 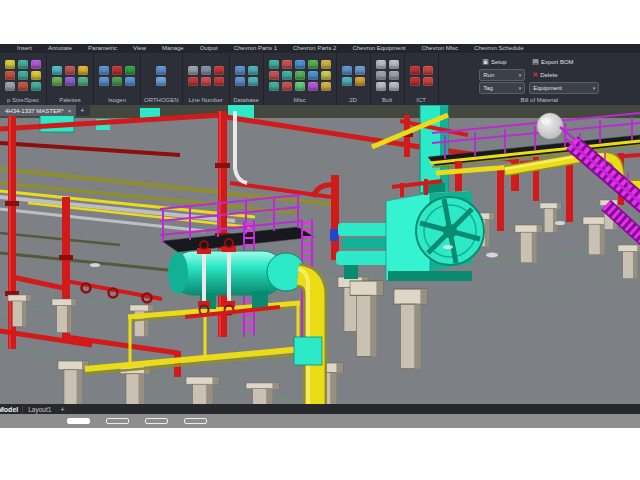 I want to click on close-icon: ×, so click(x=70, y=111).